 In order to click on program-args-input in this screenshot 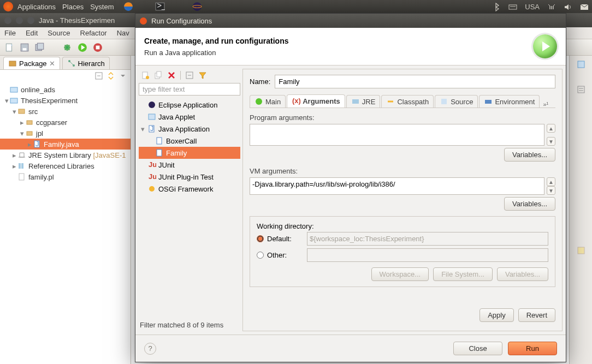, I will do `click(397, 135)`.